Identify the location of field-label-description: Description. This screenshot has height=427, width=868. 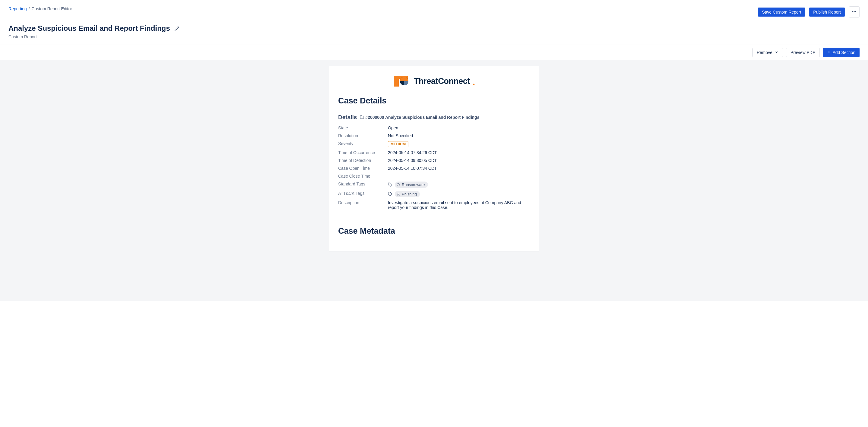
(363, 205).